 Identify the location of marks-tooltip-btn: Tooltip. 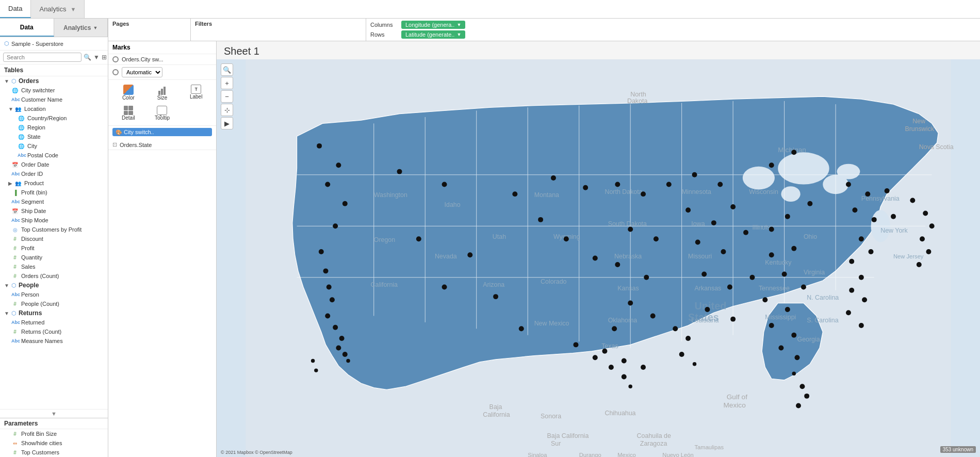
(162, 113).